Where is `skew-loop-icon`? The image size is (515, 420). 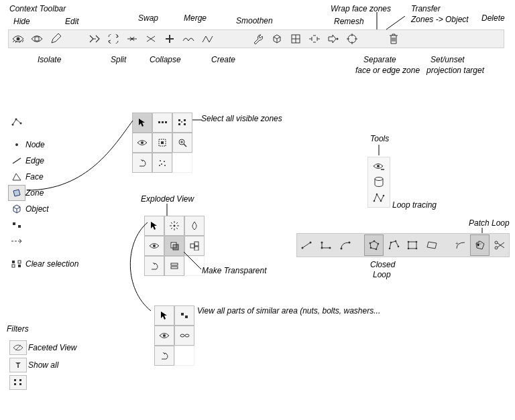
skew-loop-icon is located at coordinates (432, 245).